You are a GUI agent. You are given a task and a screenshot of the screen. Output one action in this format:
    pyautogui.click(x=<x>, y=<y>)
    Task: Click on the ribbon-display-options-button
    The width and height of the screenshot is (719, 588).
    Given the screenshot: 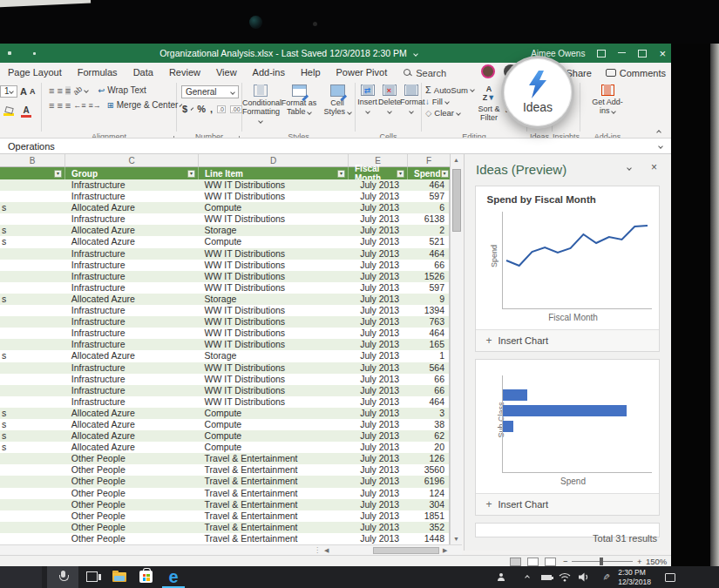 What is the action you would take?
    pyautogui.click(x=601, y=54)
    